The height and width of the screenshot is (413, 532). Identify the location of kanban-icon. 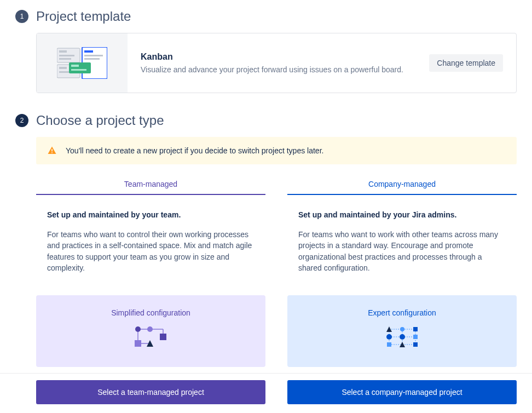
(82, 63).